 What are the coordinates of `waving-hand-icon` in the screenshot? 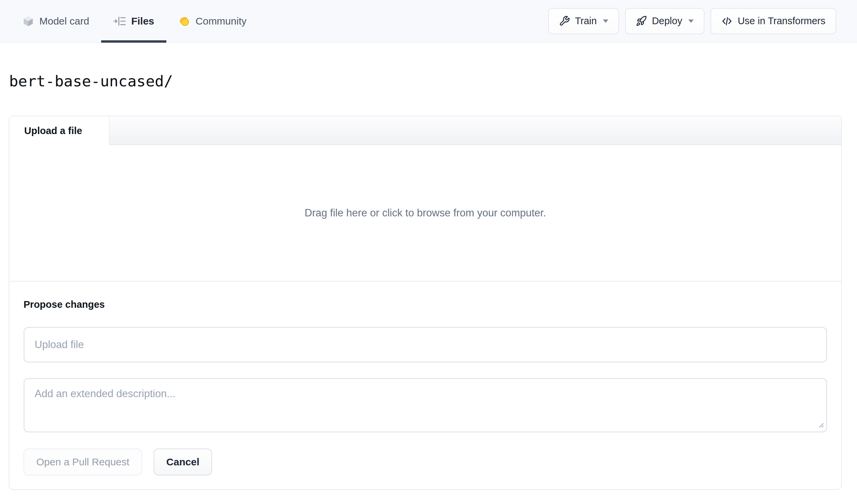 It's located at (184, 21).